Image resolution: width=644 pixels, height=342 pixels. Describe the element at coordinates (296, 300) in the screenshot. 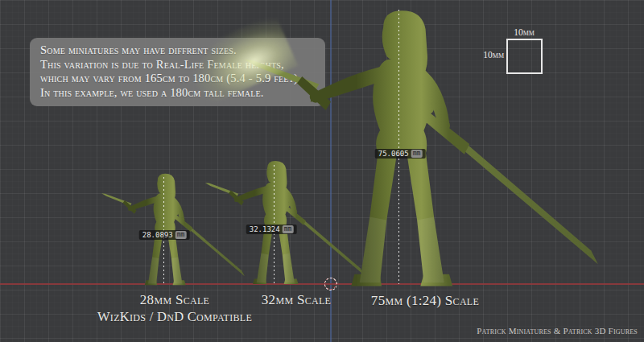

I see `scale-label-32mm: 32mm Scale` at that location.